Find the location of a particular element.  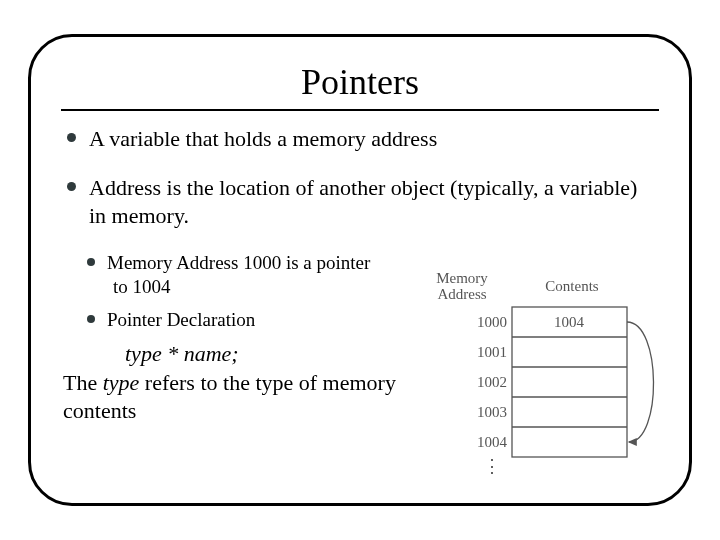

bullet-item: A variable that holds a memory address is located at coordinates (360, 140).